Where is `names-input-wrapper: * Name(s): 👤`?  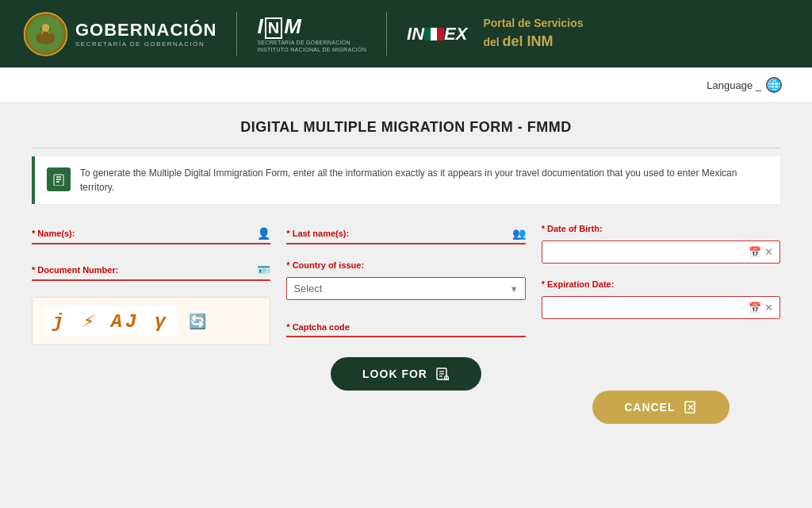
names-input-wrapper: * Name(s): 👤 is located at coordinates (151, 234).